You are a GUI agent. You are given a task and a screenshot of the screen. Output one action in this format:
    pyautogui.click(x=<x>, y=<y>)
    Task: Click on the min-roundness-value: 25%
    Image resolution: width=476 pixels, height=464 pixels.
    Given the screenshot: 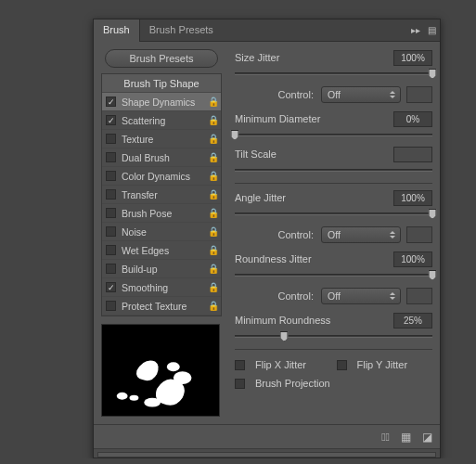 What is the action you would take?
    pyautogui.click(x=413, y=321)
    